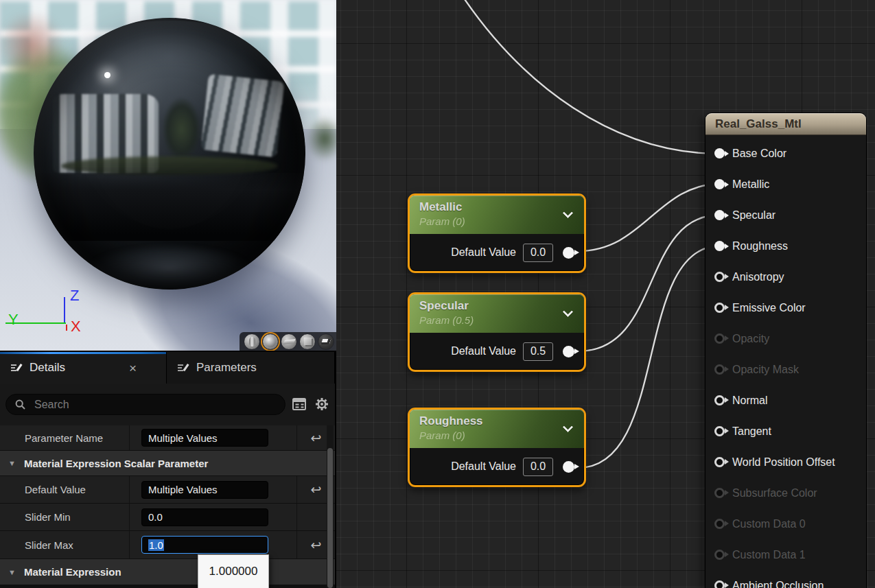 This screenshot has height=588, width=875. I want to click on section-material-expression-label: Material Expression, so click(73, 572).